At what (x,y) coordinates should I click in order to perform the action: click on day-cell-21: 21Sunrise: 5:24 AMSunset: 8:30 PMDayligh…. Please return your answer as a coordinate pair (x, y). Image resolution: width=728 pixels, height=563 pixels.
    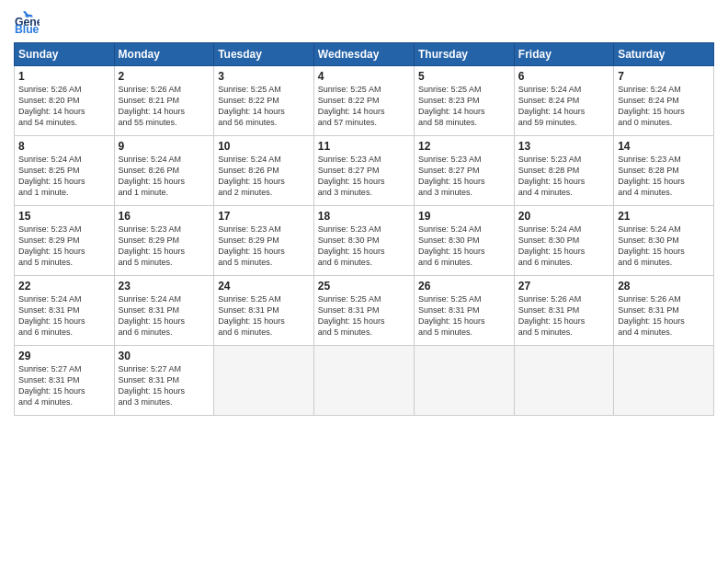
    Looking at the image, I should click on (664, 241).